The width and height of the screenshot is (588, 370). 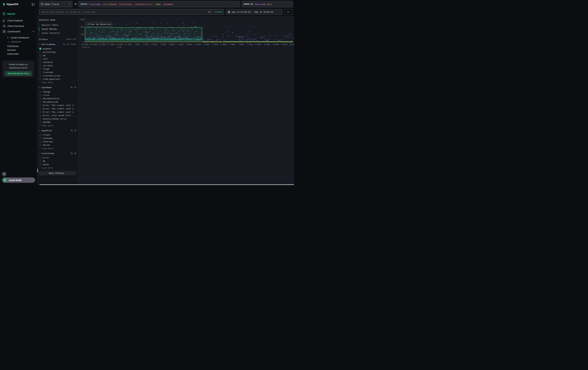 I want to click on analysis-mode-results-table: Results Table, so click(x=58, y=25).